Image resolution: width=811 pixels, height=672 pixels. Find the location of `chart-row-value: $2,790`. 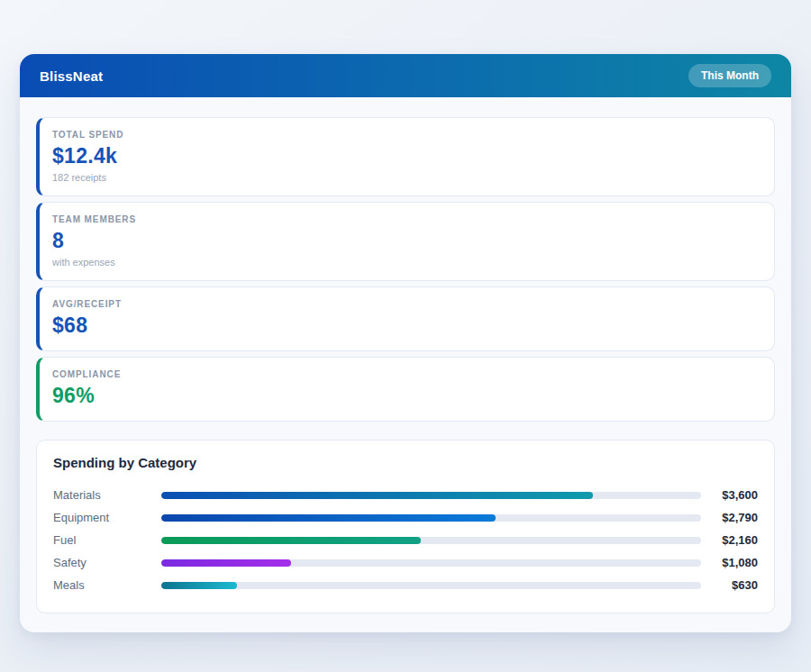

chart-row-value: $2,790 is located at coordinates (734, 517).